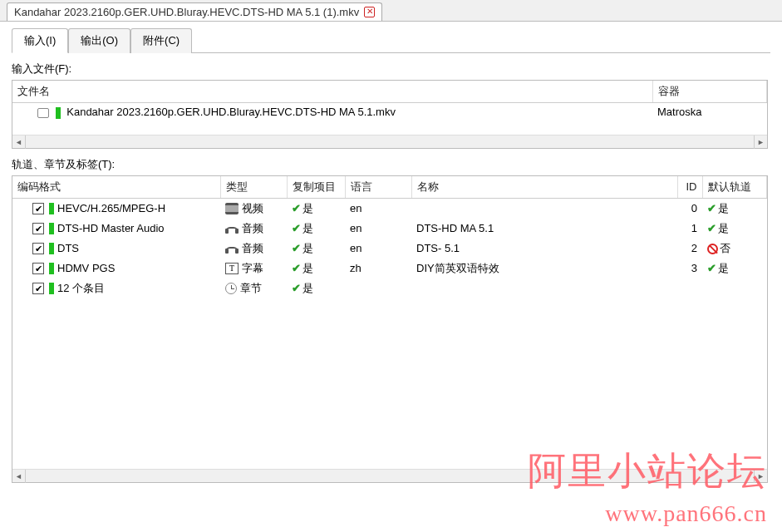 Image resolution: width=782 pixels, height=532 pixels. I want to click on track-row: ✔DTS-HD Master Audio音频✔是enDTS-HD MA 5.11…, so click(390, 229).